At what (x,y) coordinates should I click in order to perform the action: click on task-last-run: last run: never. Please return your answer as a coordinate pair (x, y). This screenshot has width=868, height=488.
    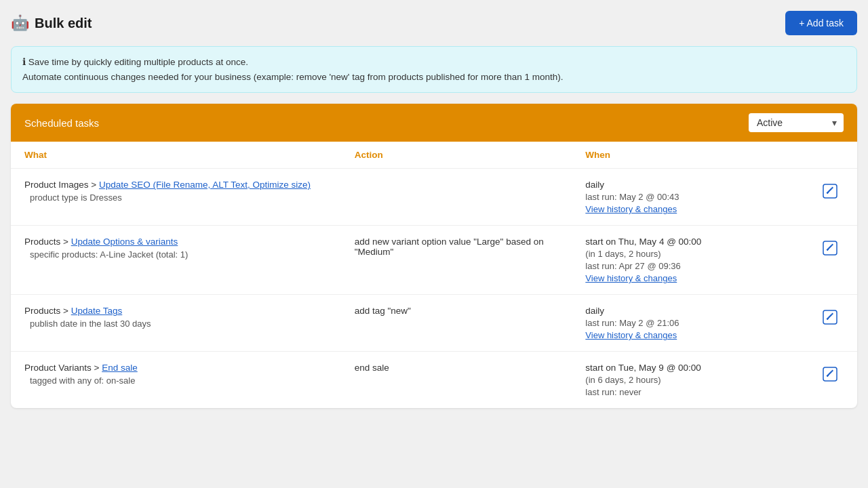
    Looking at the image, I should click on (701, 392).